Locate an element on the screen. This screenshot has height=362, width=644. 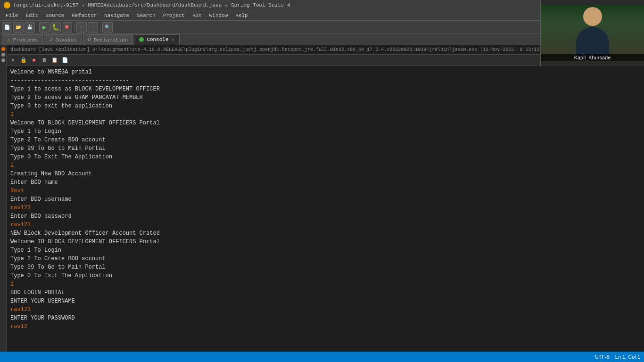
console-line: Type 2 to acess as GRAM PANCAYAT MEMBER is located at coordinates (325, 98).